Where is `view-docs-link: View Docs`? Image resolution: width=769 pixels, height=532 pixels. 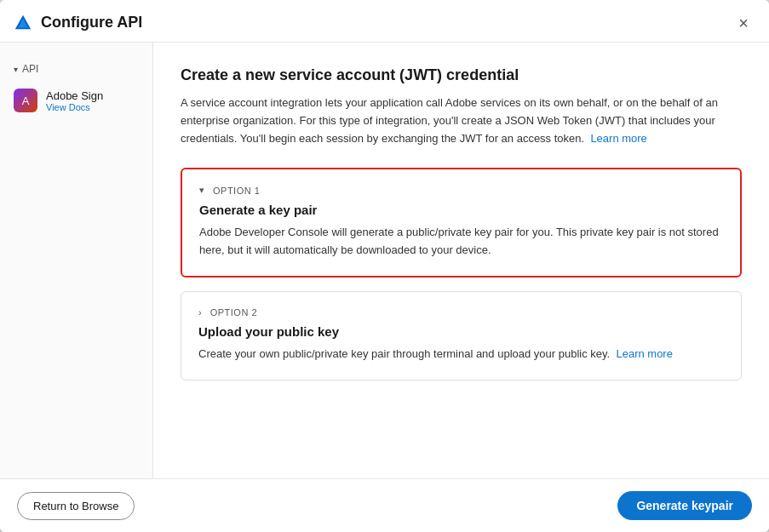 view-docs-link: View Docs is located at coordinates (75, 107).